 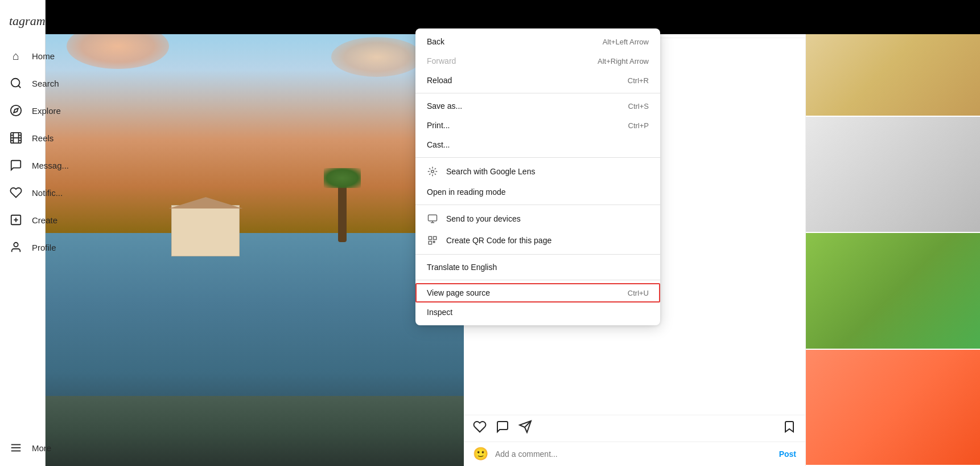 What do you see at coordinates (538, 293) in the screenshot?
I see `menu-item-view-source: View page source Ctrl+U` at bounding box center [538, 293].